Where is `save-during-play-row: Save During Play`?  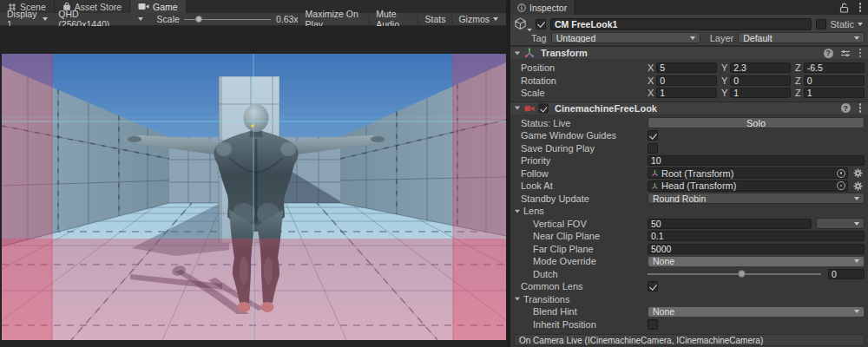
save-during-play-row: Save During Play is located at coordinates (689, 149).